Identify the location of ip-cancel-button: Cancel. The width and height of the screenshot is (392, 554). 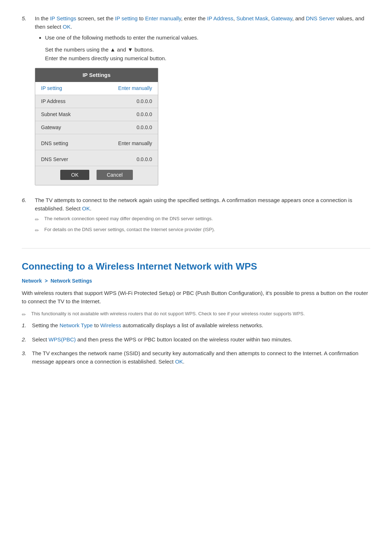
(115, 175).